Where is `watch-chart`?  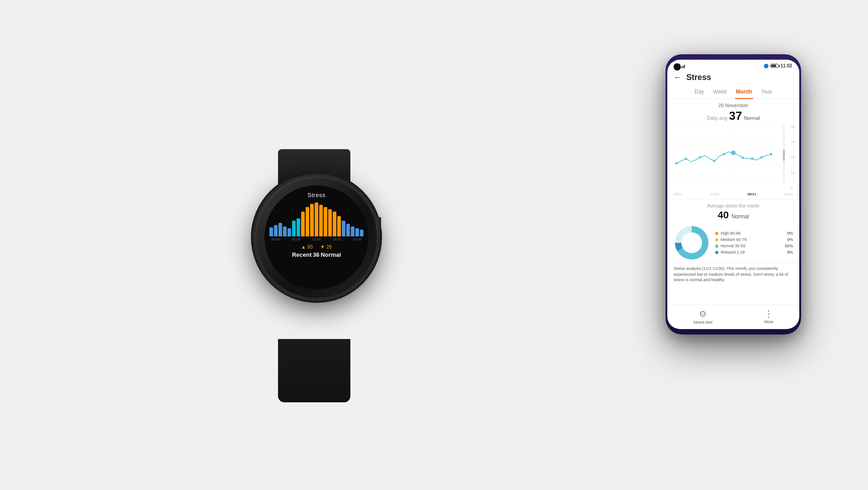 watch-chart is located at coordinates (316, 218).